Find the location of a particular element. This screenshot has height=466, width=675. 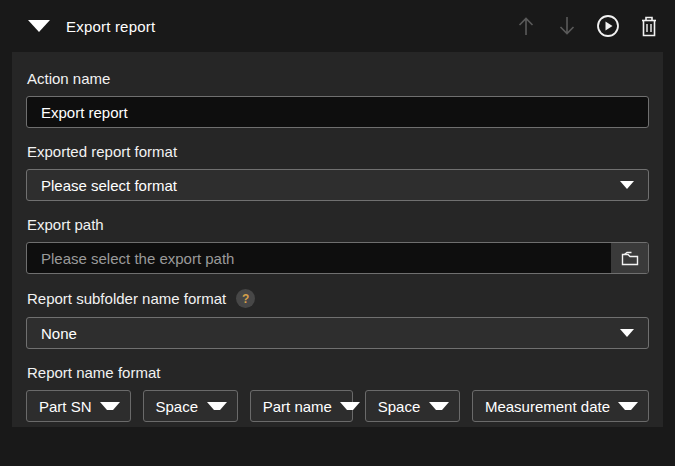

subfolder-format-selected-value: None is located at coordinates (59, 334).